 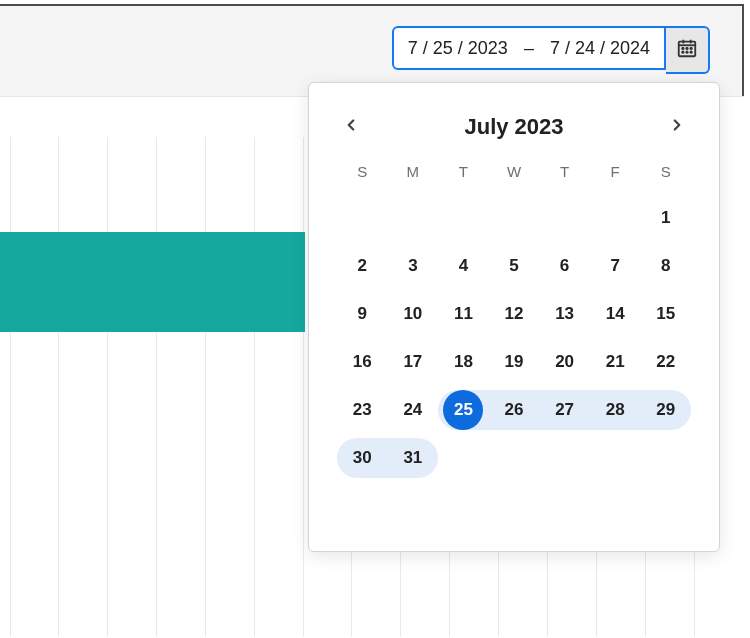 What do you see at coordinates (616, 410) in the screenshot?
I see `calendar-day: 28` at bounding box center [616, 410].